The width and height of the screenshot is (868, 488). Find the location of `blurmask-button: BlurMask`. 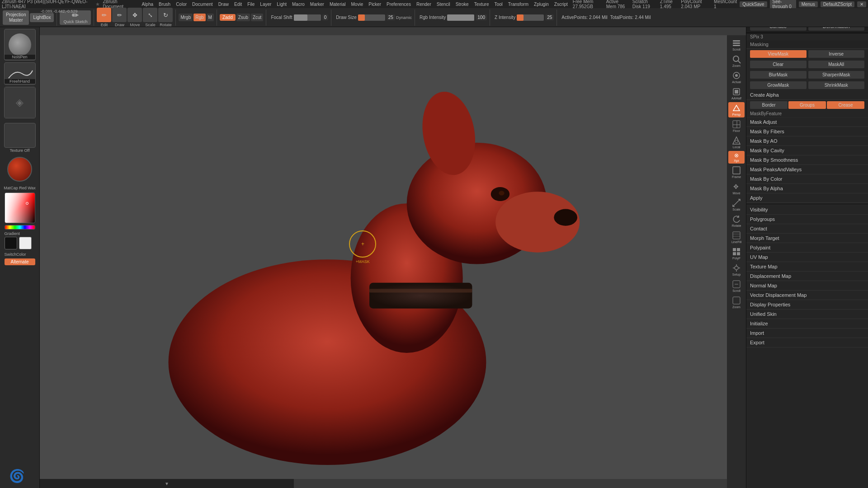

blurmask-button: BlurMask is located at coordinates (778, 75).